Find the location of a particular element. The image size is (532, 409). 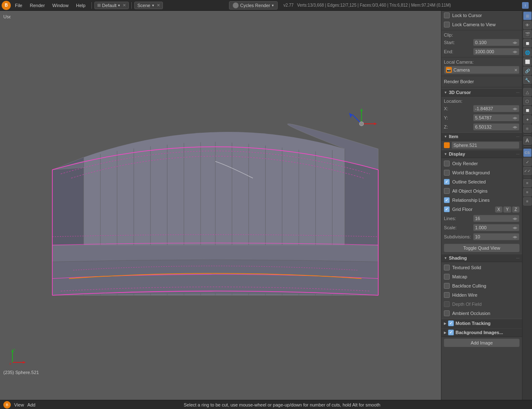

data-icon-btn: △ is located at coordinates (527, 92).